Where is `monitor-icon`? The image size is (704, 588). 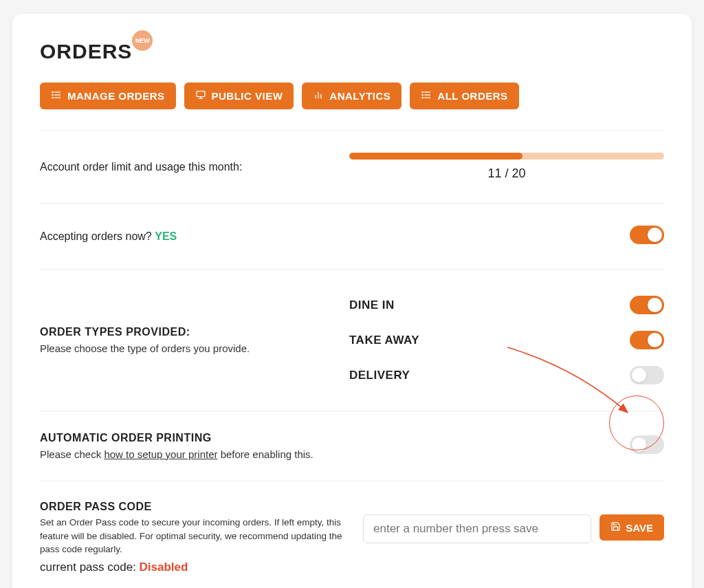
monitor-icon is located at coordinates (201, 96).